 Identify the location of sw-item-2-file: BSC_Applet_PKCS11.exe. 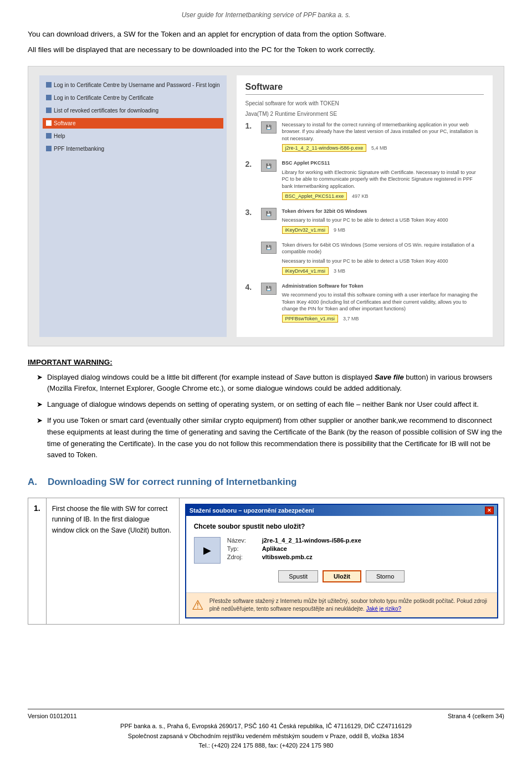
(315, 196).